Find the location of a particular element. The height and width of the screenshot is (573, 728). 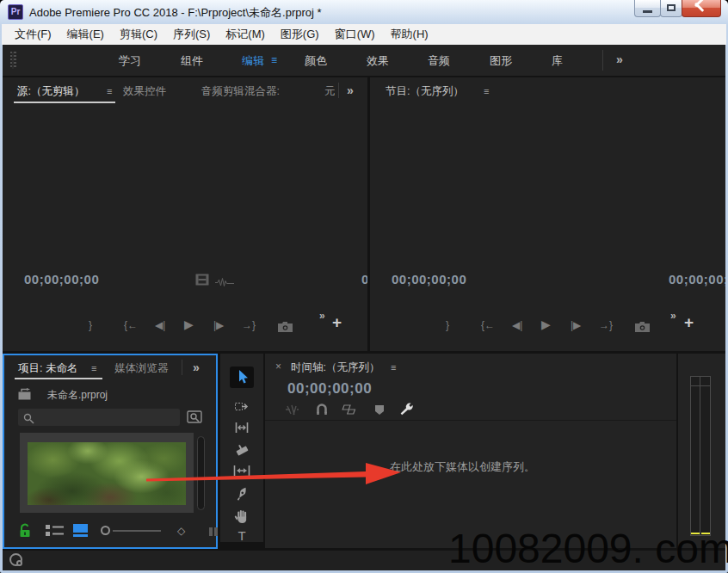

clipped-toolbar-icons is located at coordinates (213, 533).